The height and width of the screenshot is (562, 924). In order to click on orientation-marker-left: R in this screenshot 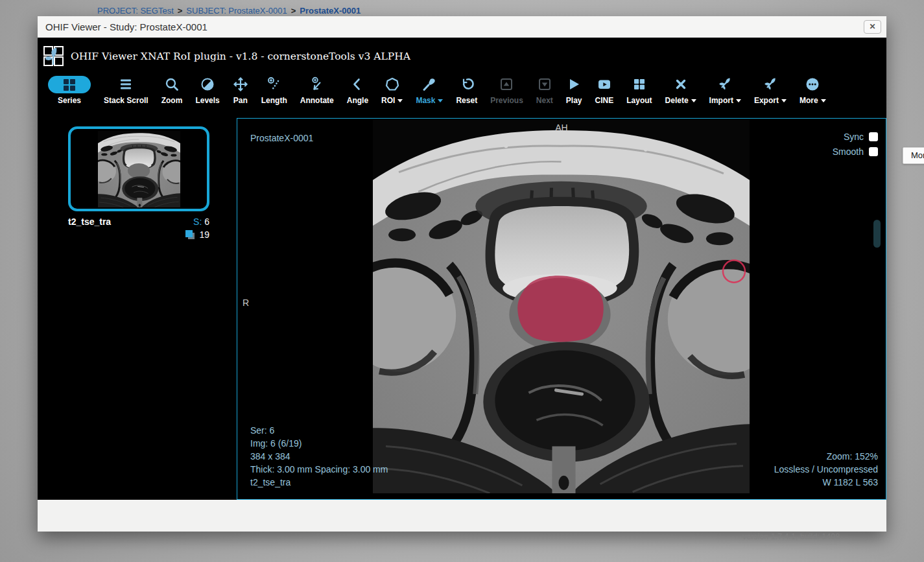, I will do `click(246, 303)`.